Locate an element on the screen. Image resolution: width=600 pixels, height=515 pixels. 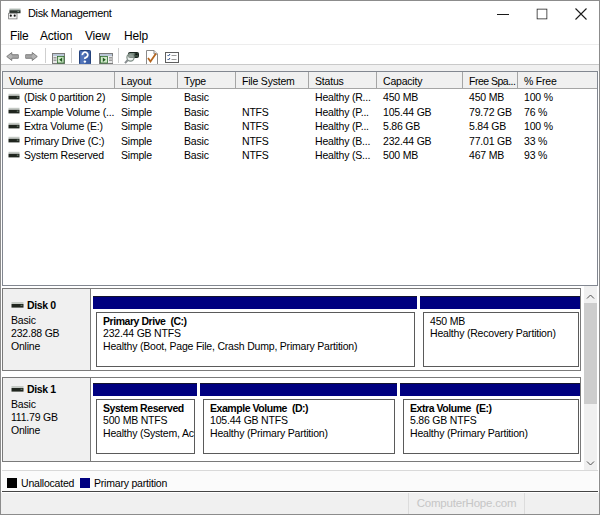
menu-bar: File Action View Help is located at coordinates (300, 36).